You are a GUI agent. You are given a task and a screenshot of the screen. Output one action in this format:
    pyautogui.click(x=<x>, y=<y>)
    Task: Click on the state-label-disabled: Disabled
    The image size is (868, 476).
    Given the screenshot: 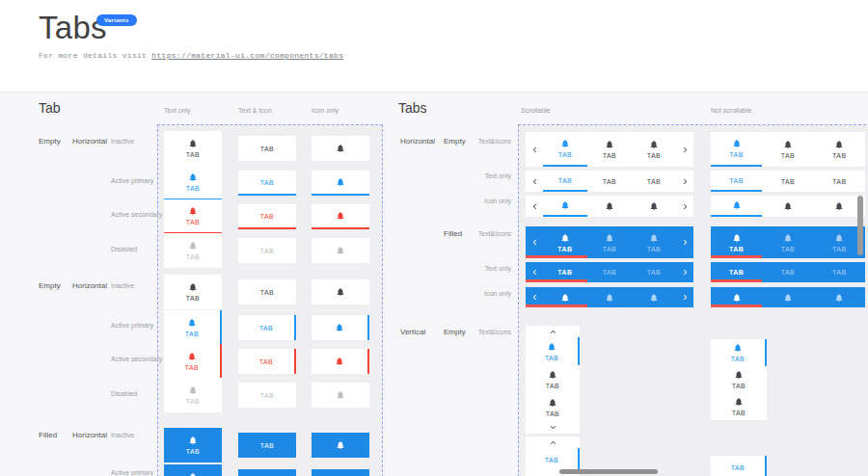 What is the action you would take?
    pyautogui.click(x=123, y=393)
    